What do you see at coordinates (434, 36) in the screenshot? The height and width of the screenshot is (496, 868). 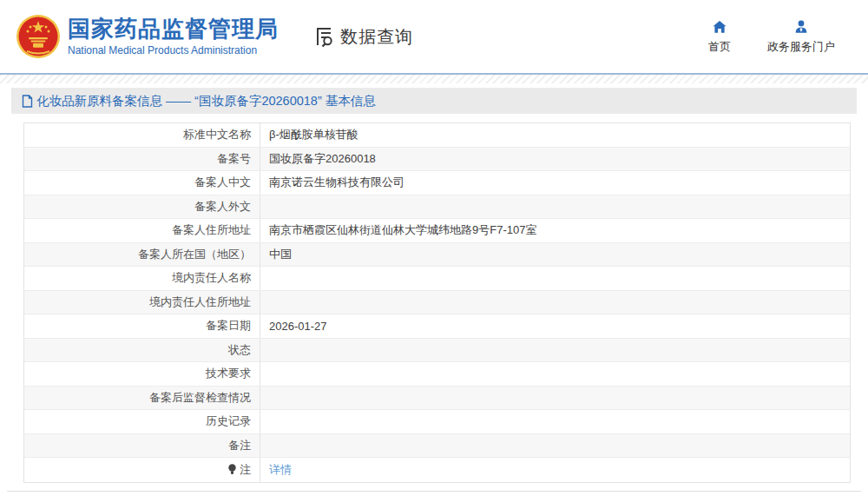 I see `page-header: 国家药品监督管理局 National Medical Products Admi…` at bounding box center [434, 36].